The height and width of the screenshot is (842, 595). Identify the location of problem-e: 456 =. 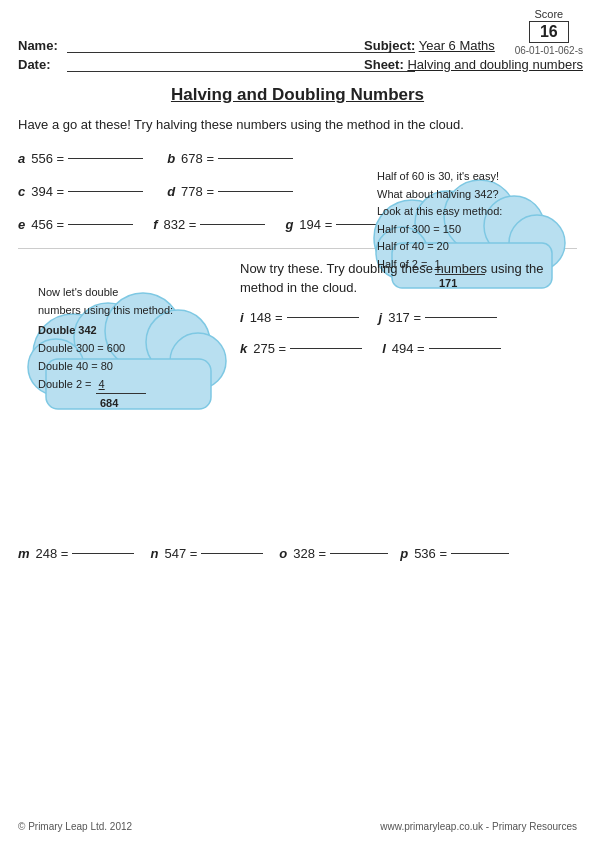
(48, 224).